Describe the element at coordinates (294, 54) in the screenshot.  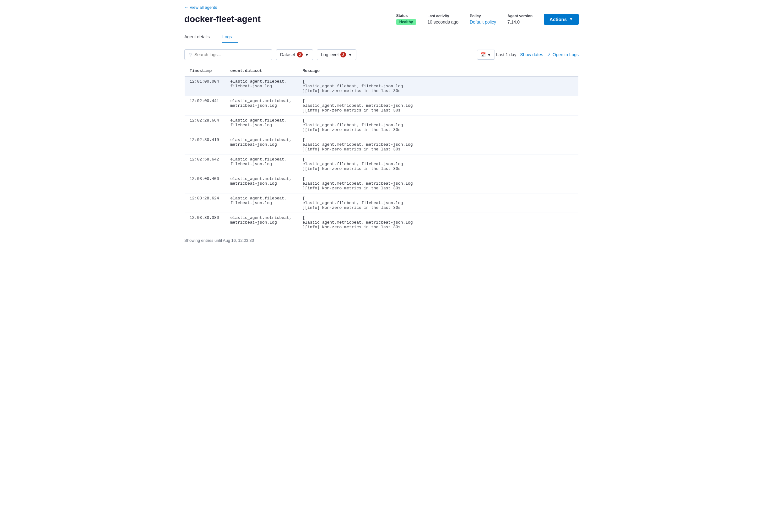
I see `dataset-filter: Dataset 2 ▼` at that location.